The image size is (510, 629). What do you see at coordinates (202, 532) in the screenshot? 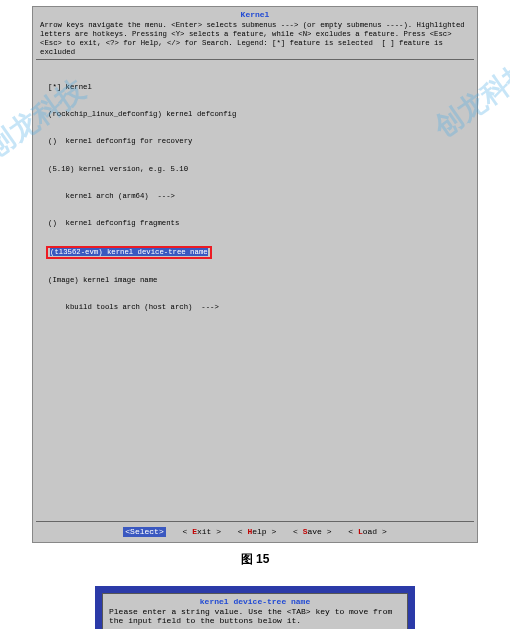
I see `exit-button: < Exit >` at bounding box center [202, 532].